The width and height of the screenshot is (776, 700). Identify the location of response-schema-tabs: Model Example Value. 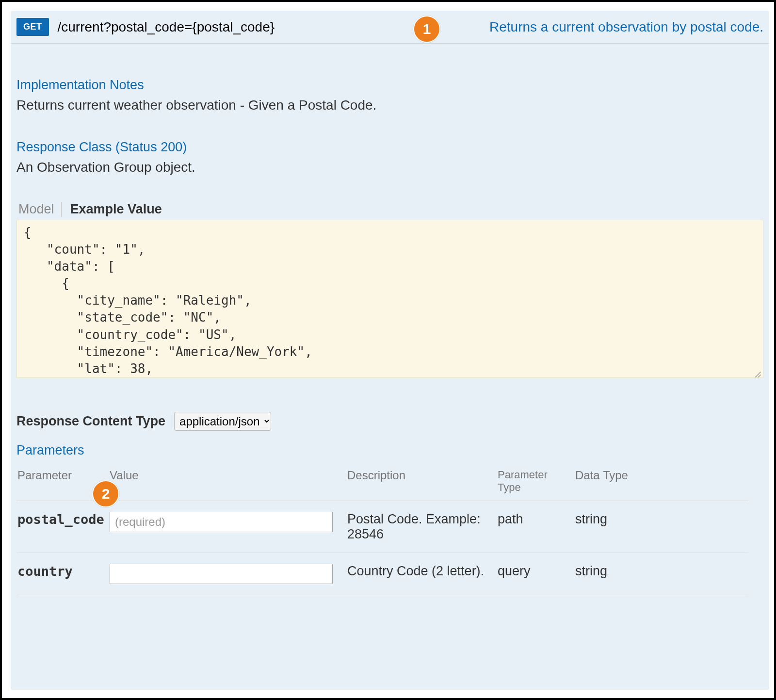
(390, 210).